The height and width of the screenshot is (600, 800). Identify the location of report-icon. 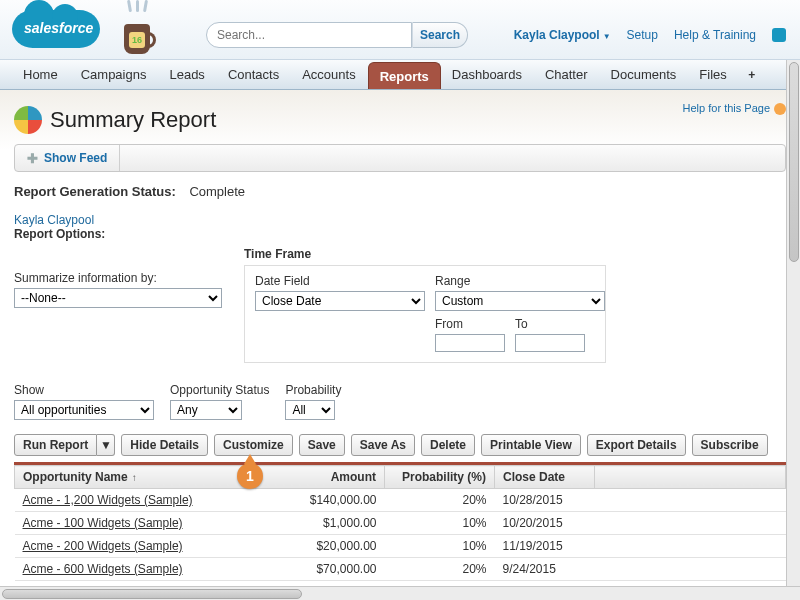
(28, 120).